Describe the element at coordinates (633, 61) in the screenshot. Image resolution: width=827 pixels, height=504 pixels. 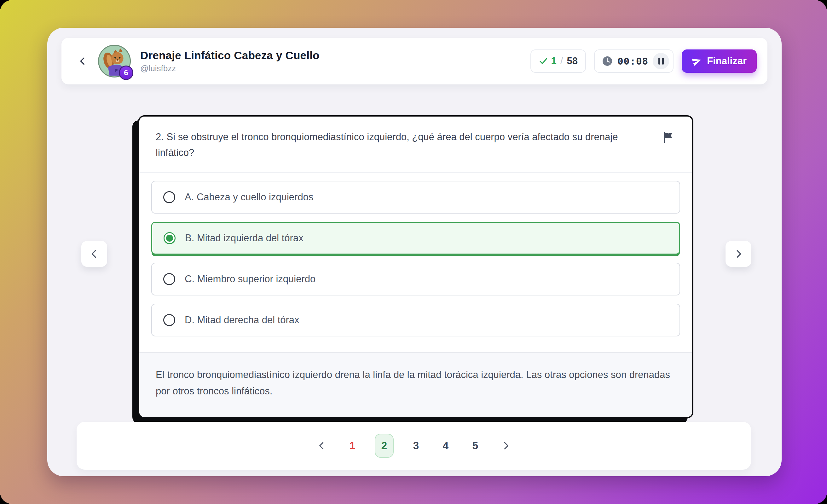
I see `timer-value: 00:08` at that location.